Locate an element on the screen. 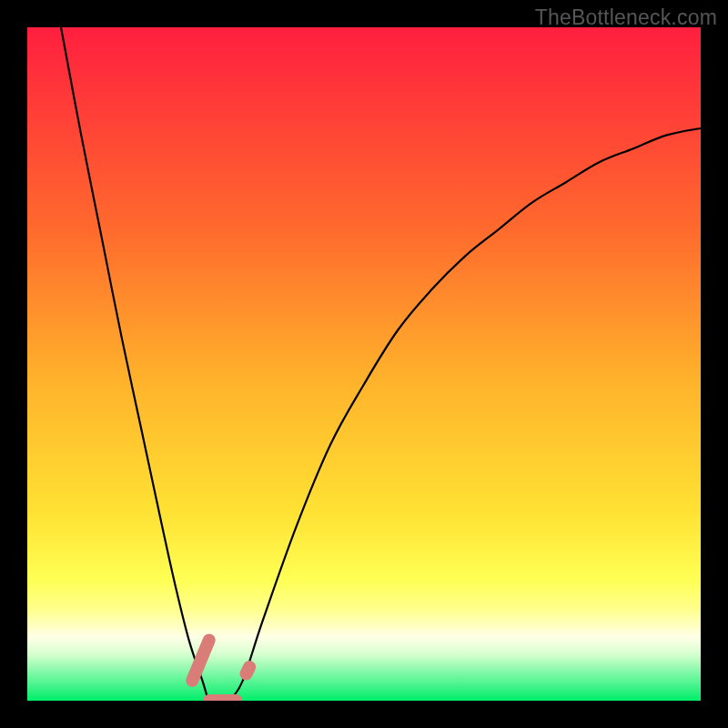 Image resolution: width=728 pixels, height=728 pixels. watermark-text: TheBottleneck.com is located at coordinates (626, 18).